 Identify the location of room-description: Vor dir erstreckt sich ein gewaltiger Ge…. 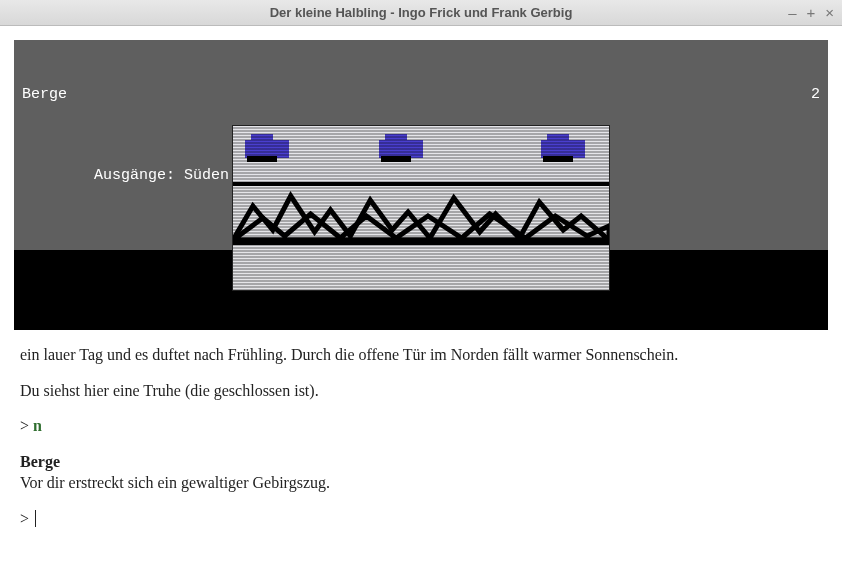
(175, 482).